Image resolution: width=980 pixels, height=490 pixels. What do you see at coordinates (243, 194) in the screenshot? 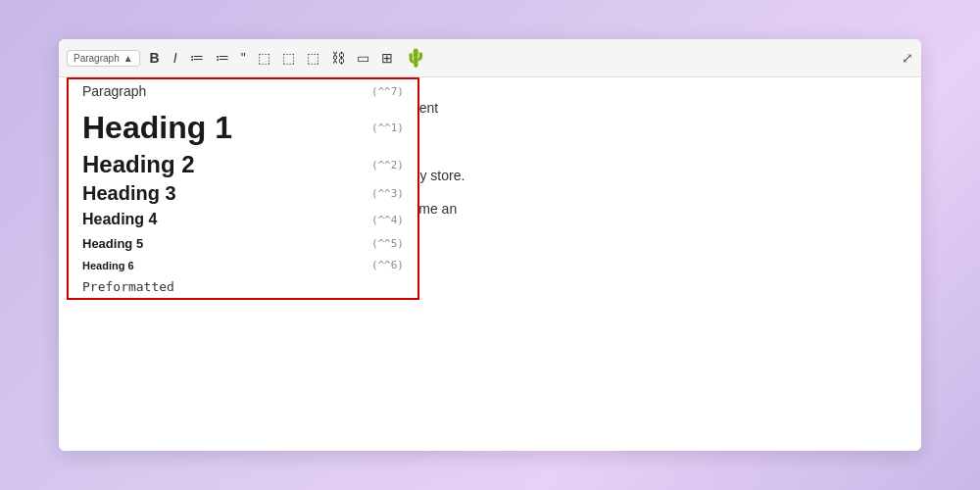
I see `dropdown-item-h3: Heading 3 (^^3)` at bounding box center [243, 194].